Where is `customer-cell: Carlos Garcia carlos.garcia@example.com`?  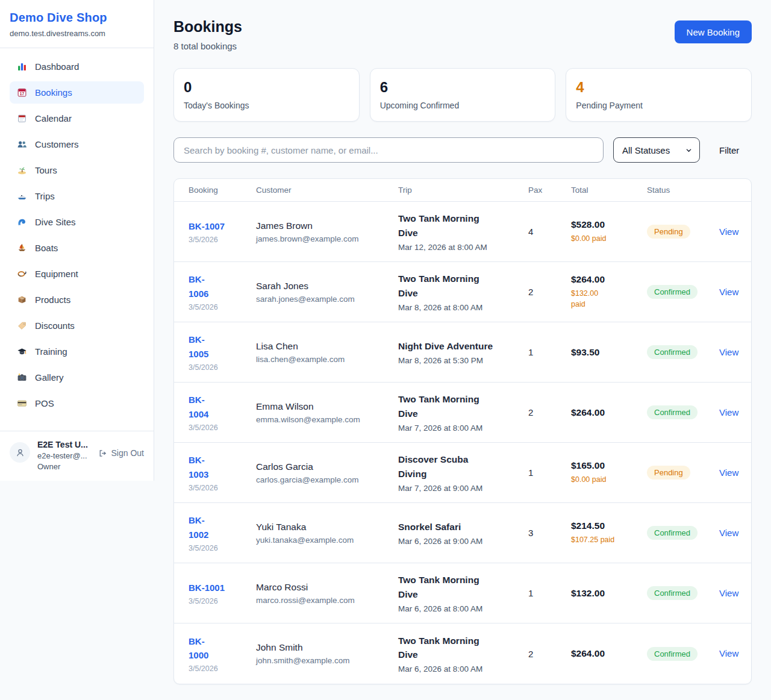 customer-cell: Carlos Garcia carlos.garcia@example.com is located at coordinates (327, 473).